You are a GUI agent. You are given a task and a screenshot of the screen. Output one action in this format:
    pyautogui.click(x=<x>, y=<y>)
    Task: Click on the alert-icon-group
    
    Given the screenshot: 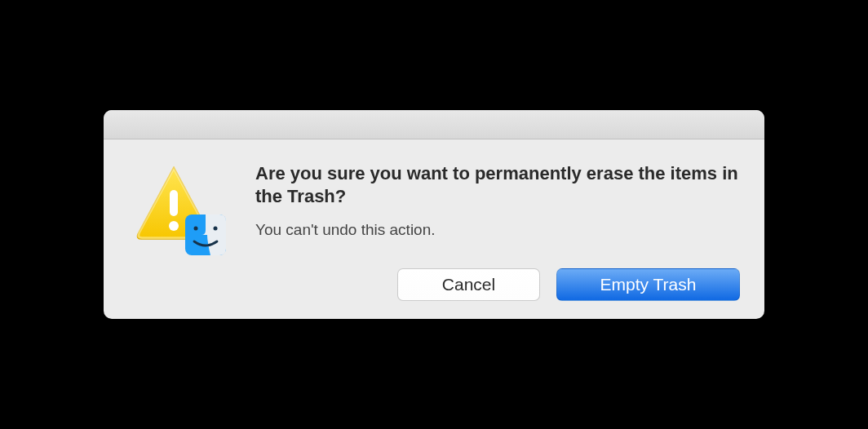 What is the action you would take?
    pyautogui.click(x=178, y=207)
    